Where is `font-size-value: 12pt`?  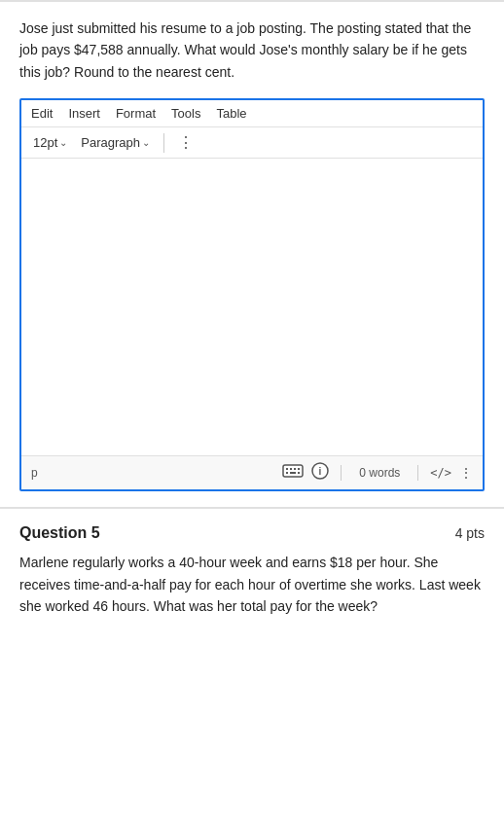 font-size-value: 12pt is located at coordinates (45, 142).